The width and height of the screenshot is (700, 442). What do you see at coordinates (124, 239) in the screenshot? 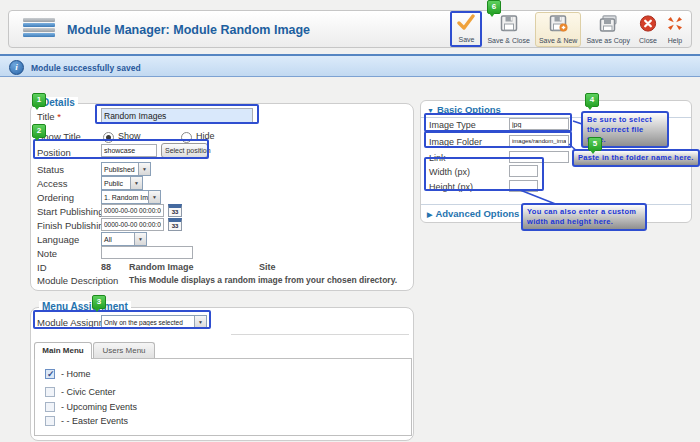
I see `language-select: All▼` at bounding box center [124, 239].